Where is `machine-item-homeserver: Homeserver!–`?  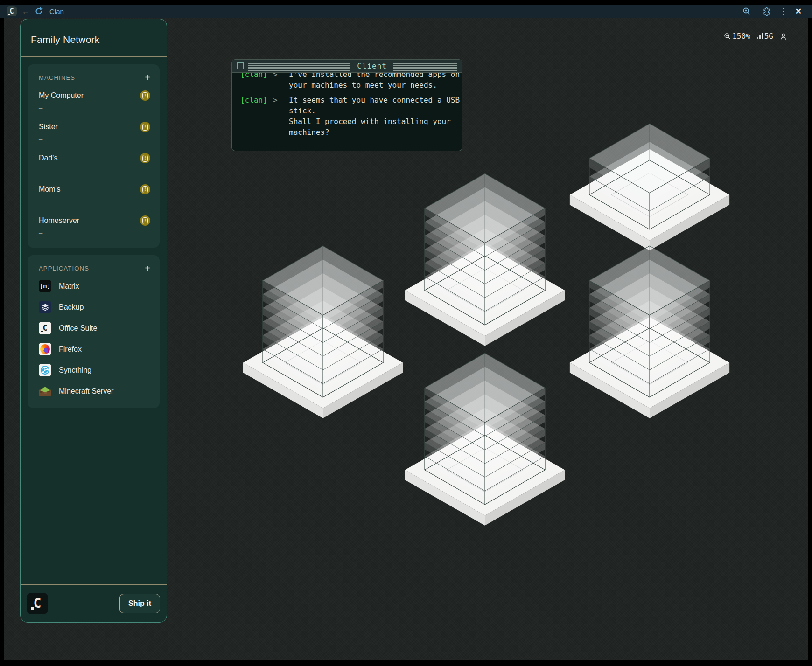
machine-item-homeserver: Homeserver!– is located at coordinates (94, 226).